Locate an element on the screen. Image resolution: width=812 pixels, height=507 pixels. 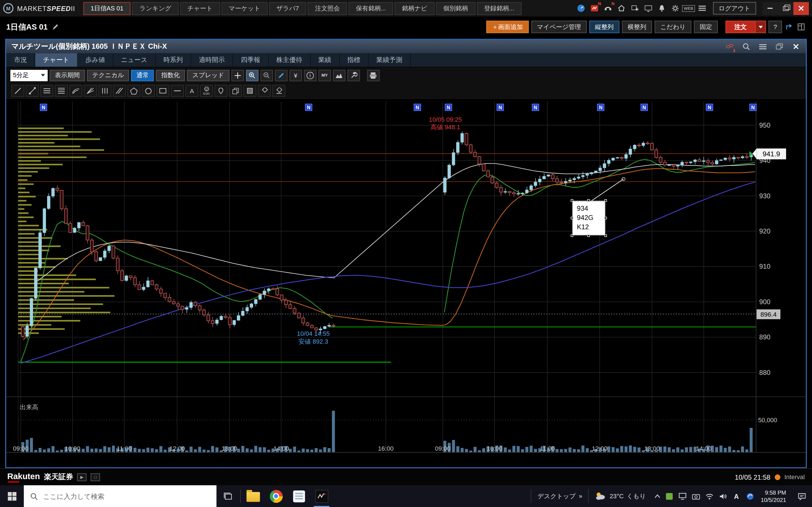
print-button is located at coordinates (373, 75).